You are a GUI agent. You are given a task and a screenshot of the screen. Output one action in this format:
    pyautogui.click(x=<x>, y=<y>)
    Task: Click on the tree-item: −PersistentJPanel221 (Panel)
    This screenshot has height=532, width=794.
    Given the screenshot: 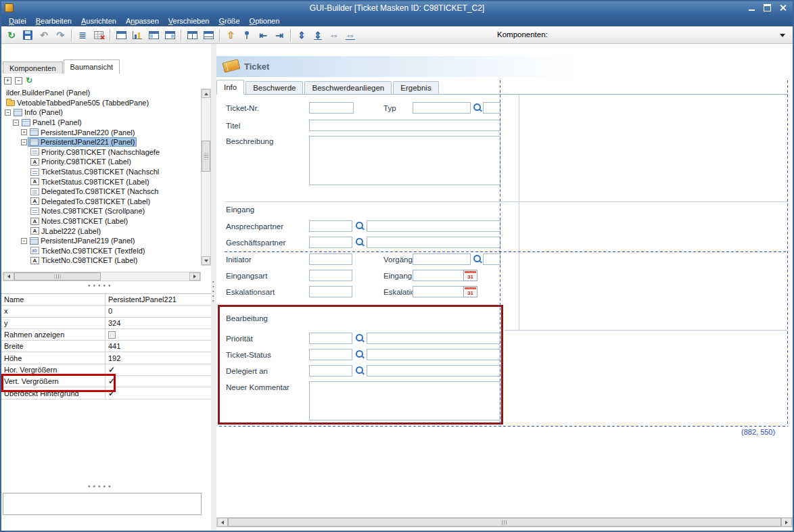 What is the action you would take?
    pyautogui.click(x=101, y=142)
    